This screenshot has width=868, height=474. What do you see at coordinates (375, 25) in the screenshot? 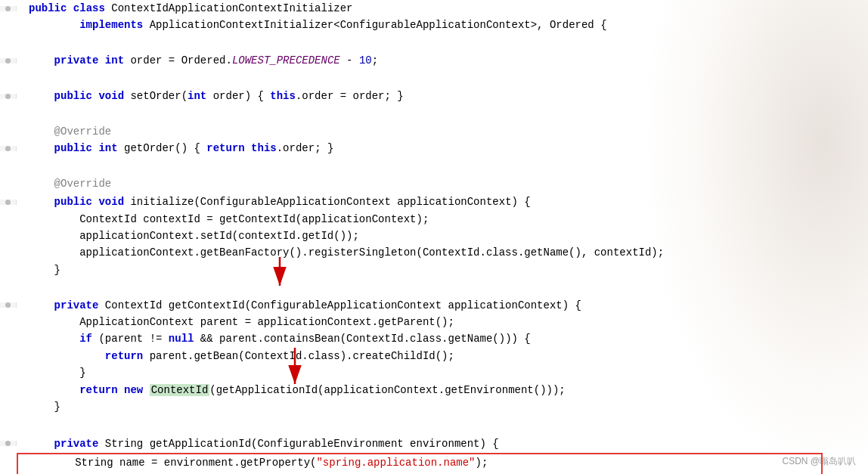
I see `normal-text: ApplicationContextInitializer<Configurab…` at bounding box center [375, 25].